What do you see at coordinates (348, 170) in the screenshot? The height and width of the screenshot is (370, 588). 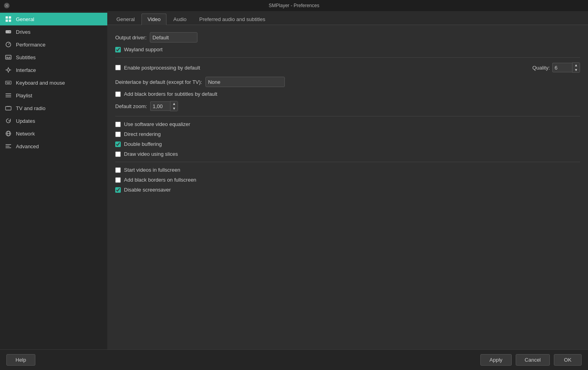 I see `start-fullscreen-row: Start videos in fullscreen` at bounding box center [348, 170].